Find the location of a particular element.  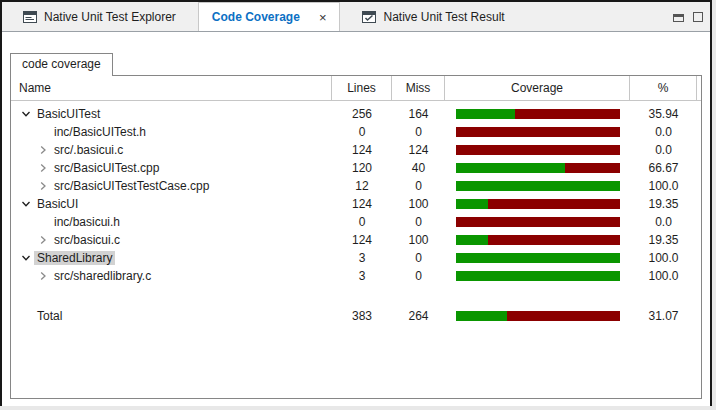

table-row: SharedLibrary 3 0 100.0 is located at coordinates (356, 258).